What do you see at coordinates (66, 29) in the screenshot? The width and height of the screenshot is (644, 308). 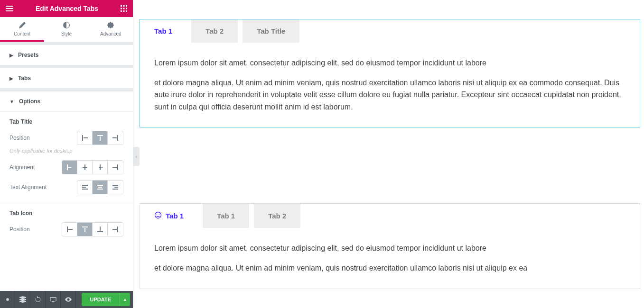 I see `mode-tabs: Content Style Advanced` at bounding box center [66, 29].